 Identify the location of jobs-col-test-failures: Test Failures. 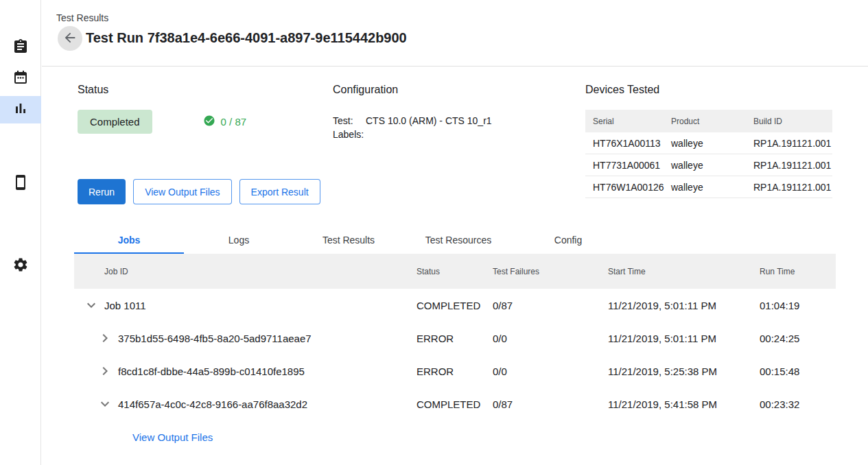
(550, 272).